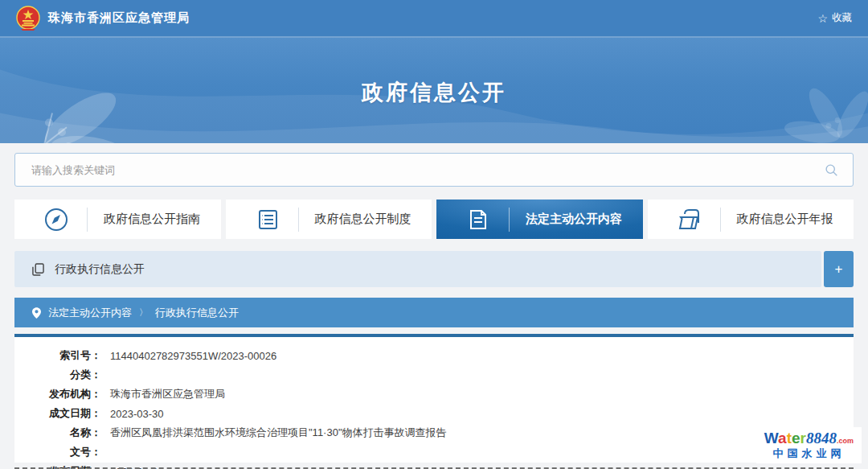 The height and width of the screenshot is (469, 868). Describe the element at coordinates (58, 433) in the screenshot. I see `field-label: 名称：` at that location.